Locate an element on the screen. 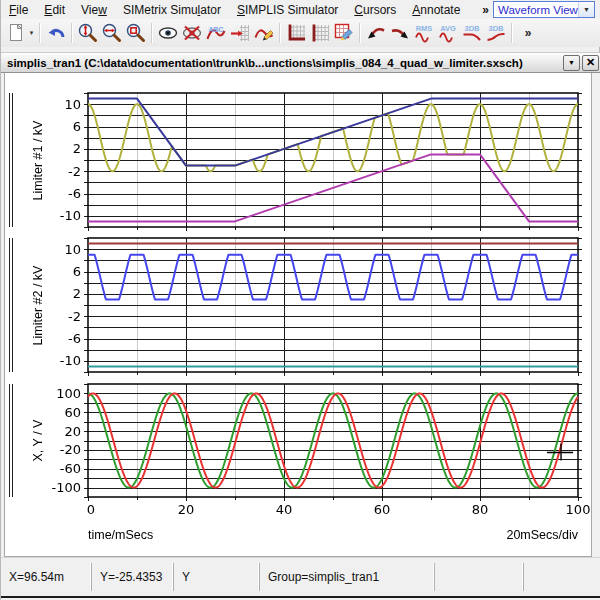 The height and width of the screenshot is (600, 600). 3db-highpass-button: 3DB is located at coordinates (496, 33).